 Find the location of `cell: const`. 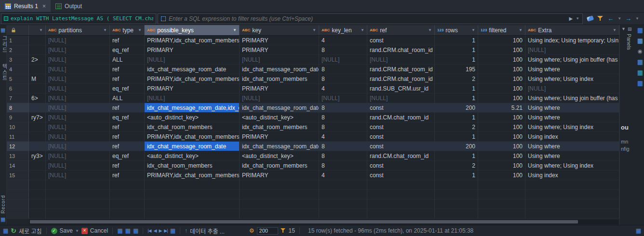

cell: const is located at coordinates (401, 108).